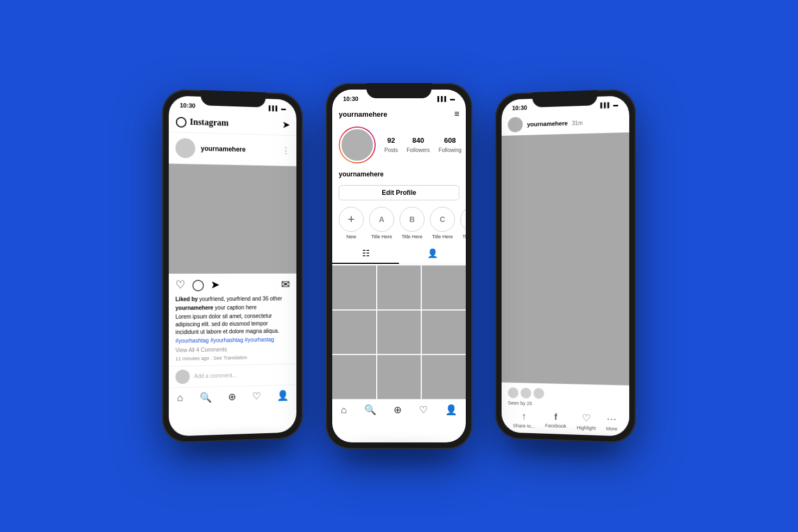  Describe the element at coordinates (232, 308) in the screenshot. I see `caption-line: yournamehere your caption here` at that location.